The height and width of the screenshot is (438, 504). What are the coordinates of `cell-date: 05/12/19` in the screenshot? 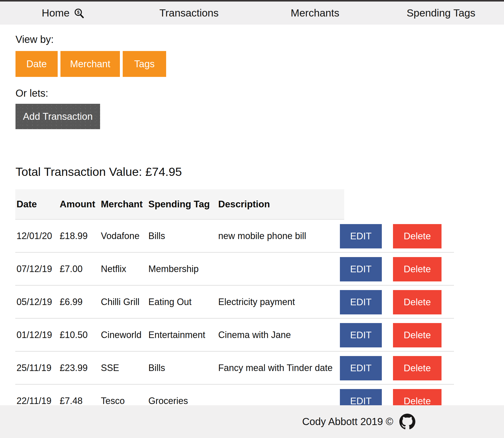 It's located at (37, 302).